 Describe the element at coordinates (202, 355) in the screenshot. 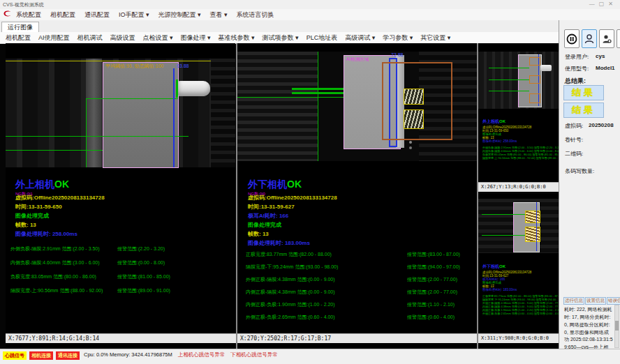

I see `upper-camera-warning: 上相机心跳信号异常` at that location.